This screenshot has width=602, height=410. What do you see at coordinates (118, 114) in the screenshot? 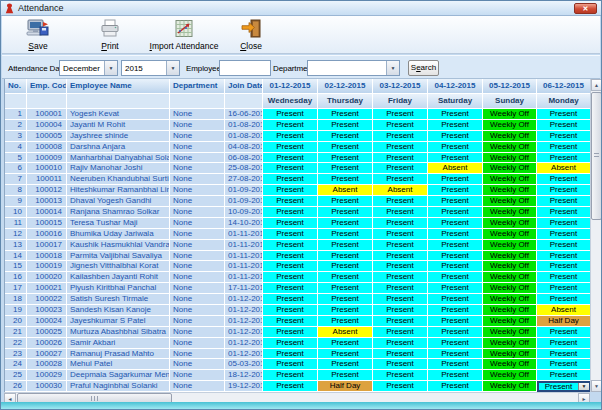
I see `employee-name-cell: Yogesh Kevat` at bounding box center [118, 114].